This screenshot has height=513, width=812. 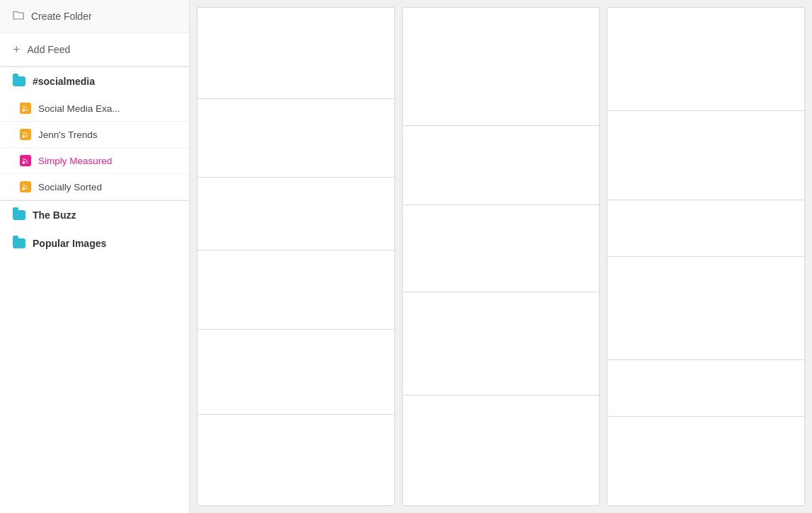 What do you see at coordinates (95, 187) in the screenshot?
I see `feed-socially-sorted: Socially Sorted` at bounding box center [95, 187].